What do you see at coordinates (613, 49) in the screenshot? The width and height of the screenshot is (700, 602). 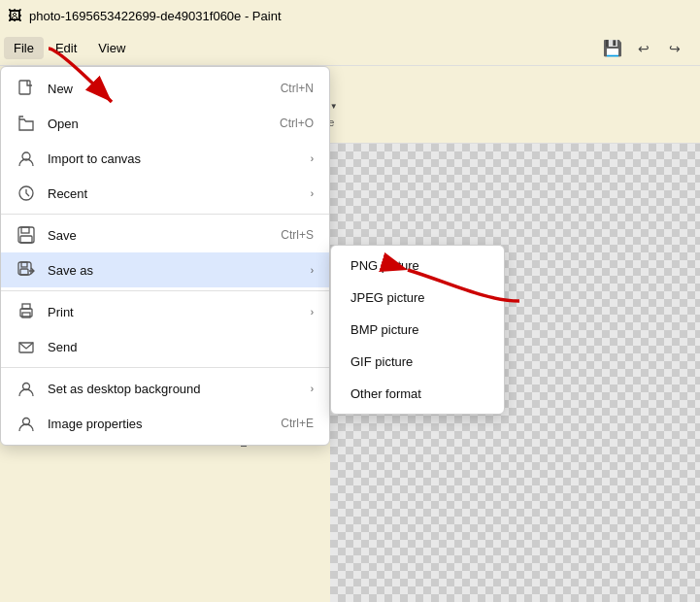 I see `save-toolbar-icon: 💾` at bounding box center [613, 49].